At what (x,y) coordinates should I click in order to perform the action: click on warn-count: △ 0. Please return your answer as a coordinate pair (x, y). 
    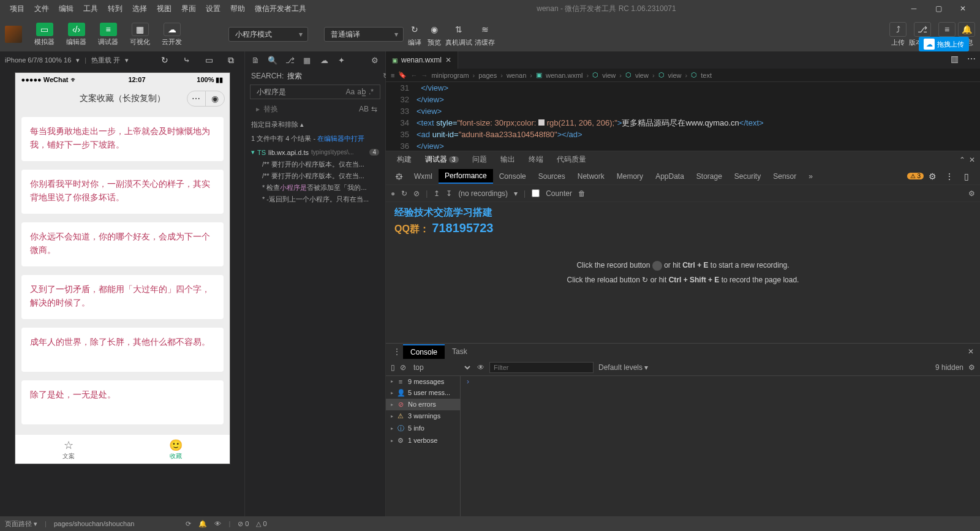
    Looking at the image, I should click on (261, 524).